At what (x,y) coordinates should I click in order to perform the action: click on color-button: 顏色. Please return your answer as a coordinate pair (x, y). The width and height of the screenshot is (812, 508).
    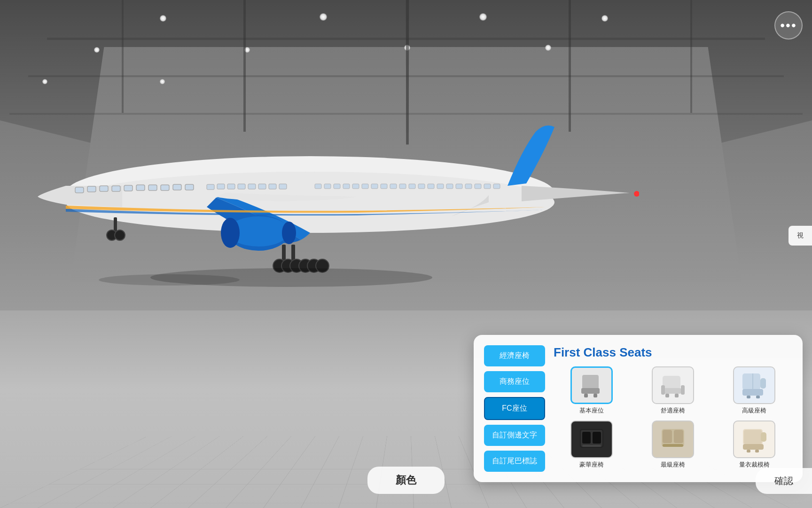
    Looking at the image, I should click on (406, 480).